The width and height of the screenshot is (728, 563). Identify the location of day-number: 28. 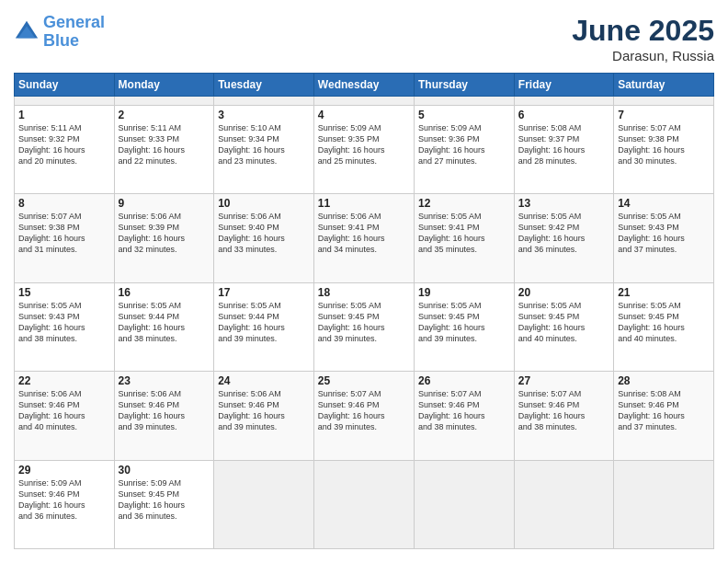
(664, 381).